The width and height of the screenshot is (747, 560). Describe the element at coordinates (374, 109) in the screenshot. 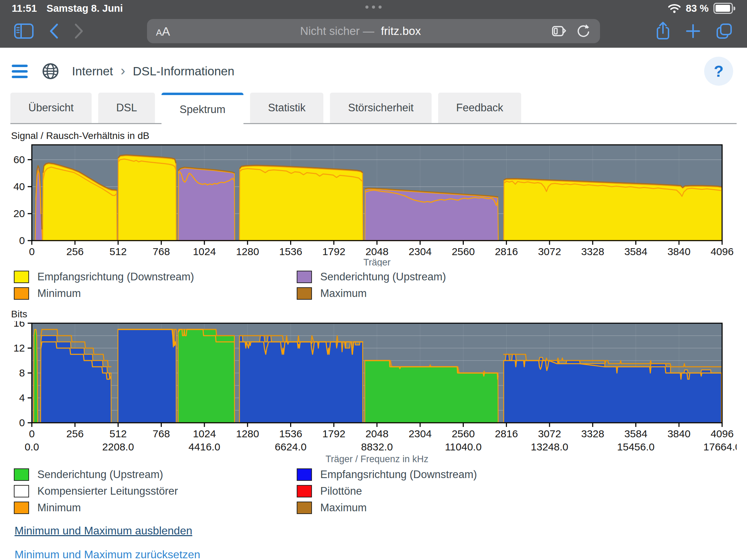

I see `tab-bar: ÜbersichtDSLSpektrumStatistikStörsicherh…` at that location.